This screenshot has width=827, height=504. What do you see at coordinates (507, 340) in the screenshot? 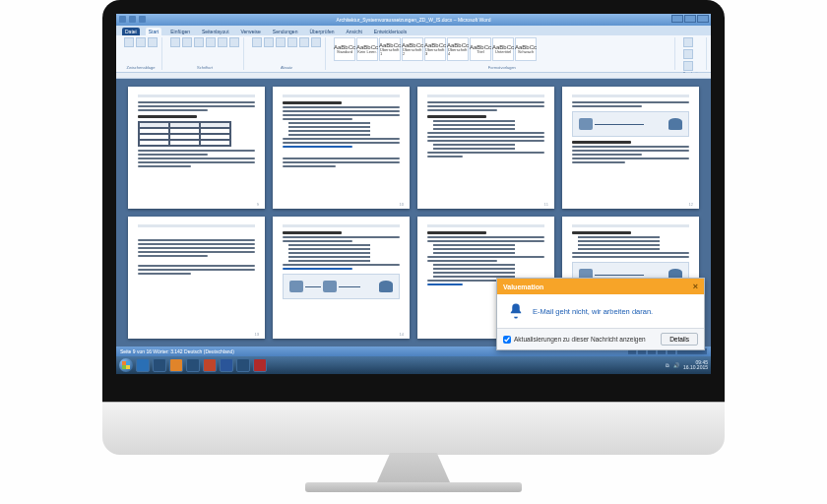
I see `updates-checkbox` at bounding box center [507, 340].